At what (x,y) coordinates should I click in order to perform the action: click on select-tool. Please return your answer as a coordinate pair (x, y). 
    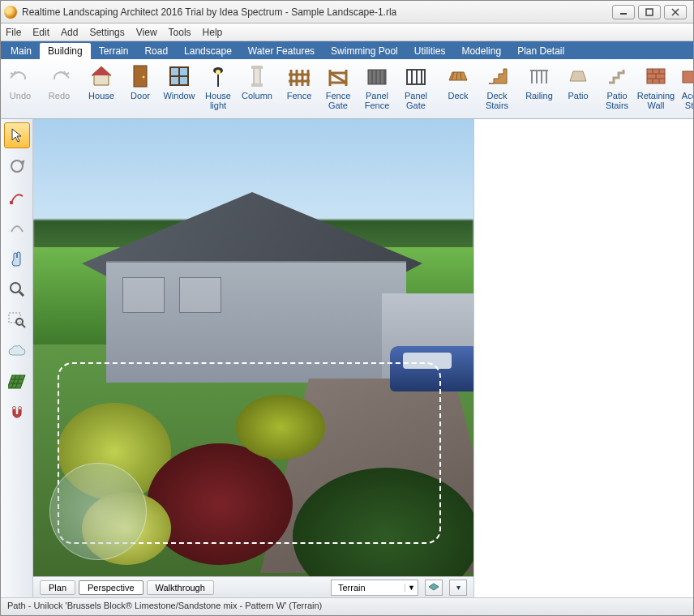
    Looking at the image, I should click on (17, 135).